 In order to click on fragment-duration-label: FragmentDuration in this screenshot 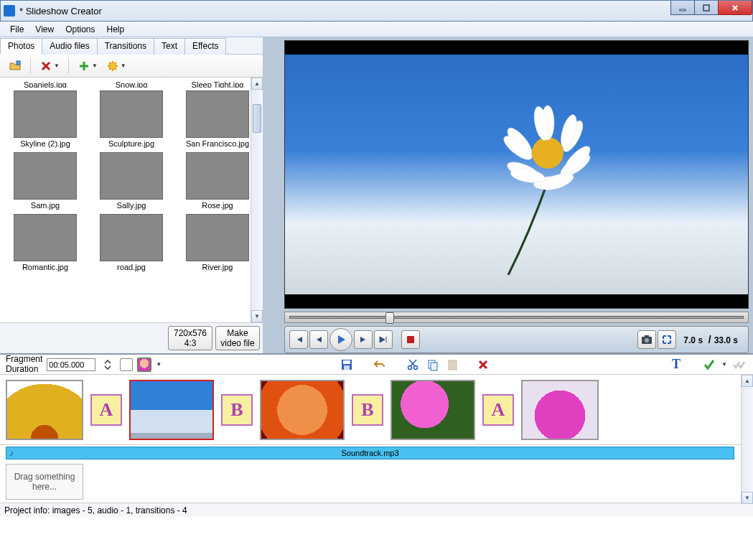, I will do `click(24, 364)`.